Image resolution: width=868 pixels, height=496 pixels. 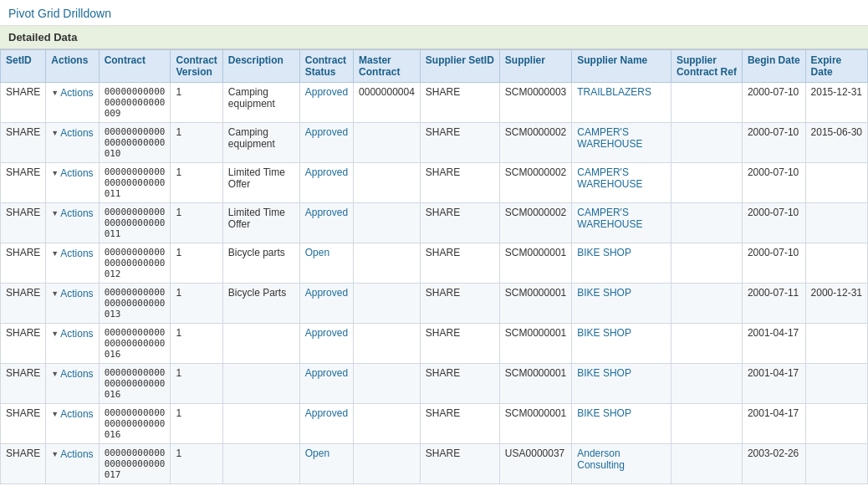 I want to click on col-header-supplier-setid: Supplier SetID, so click(x=460, y=67).